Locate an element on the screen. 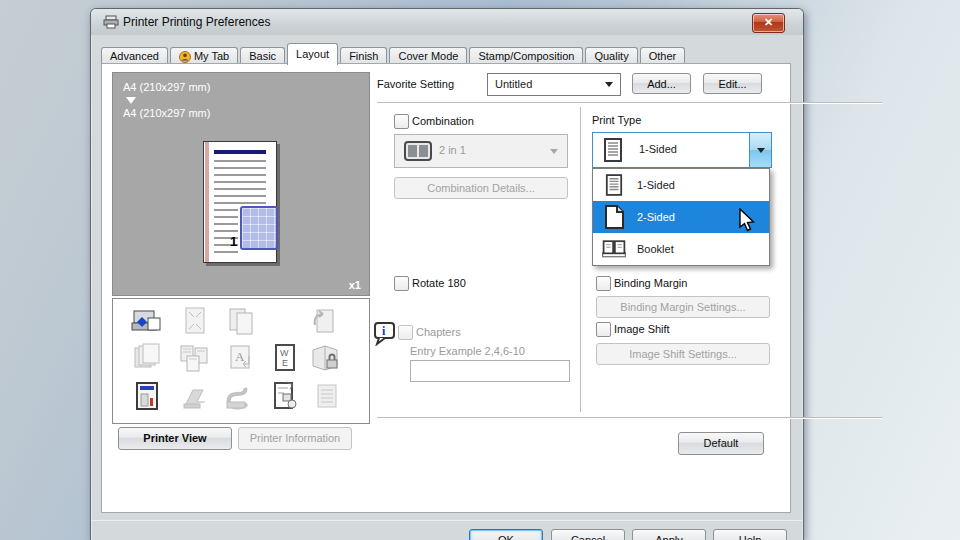 The image size is (960, 540). chapters-label: Chapters is located at coordinates (438, 332).